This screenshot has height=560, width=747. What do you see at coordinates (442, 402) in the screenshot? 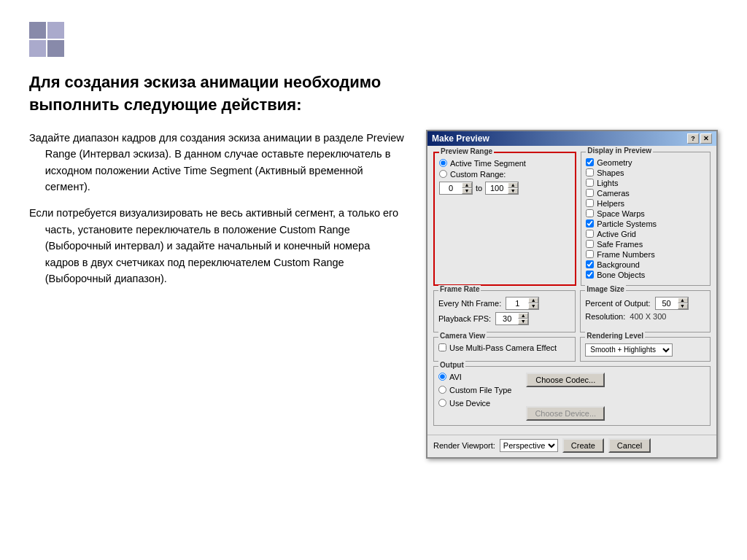
I see `radio-use-device-input` at bounding box center [442, 402].